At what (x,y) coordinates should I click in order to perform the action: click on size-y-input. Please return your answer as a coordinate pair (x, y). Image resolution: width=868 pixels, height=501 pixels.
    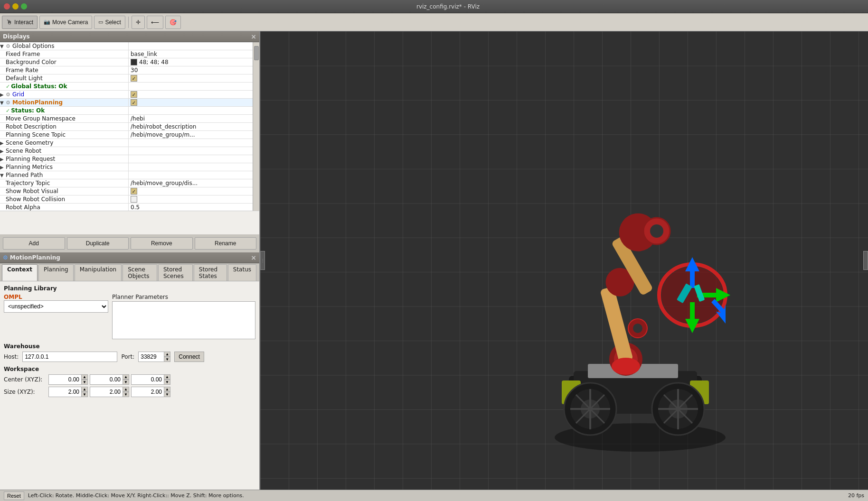
    Looking at the image, I should click on (106, 392).